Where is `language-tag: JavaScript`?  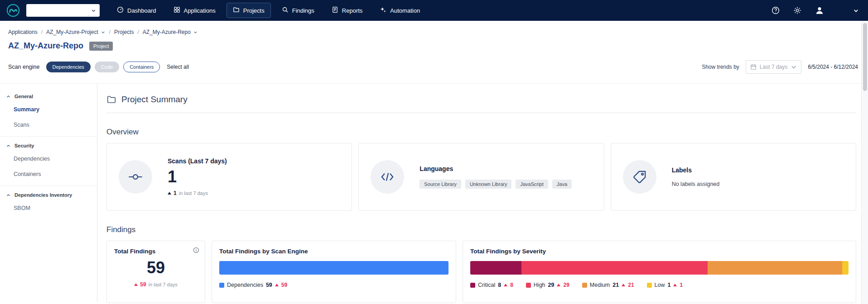 language-tag: JavaScript is located at coordinates (532, 184).